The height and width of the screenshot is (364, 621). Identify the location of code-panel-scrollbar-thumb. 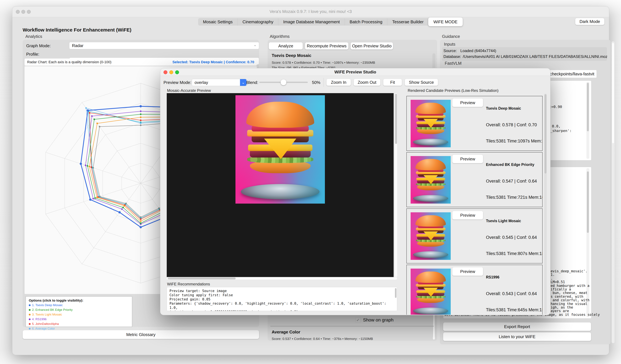
(588, 107).